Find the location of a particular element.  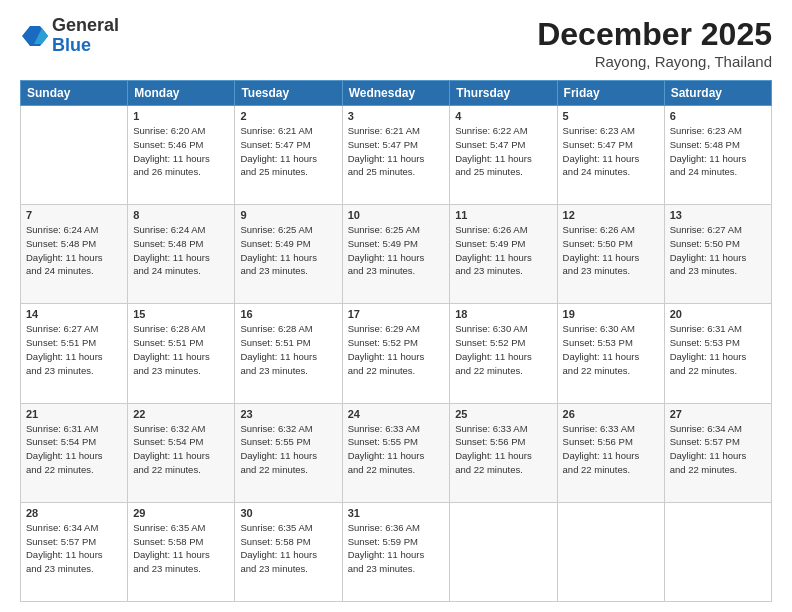

day-info: Sunrise: 6:36 AMSunset: 5:59 PMDaylight:… is located at coordinates (396, 548).